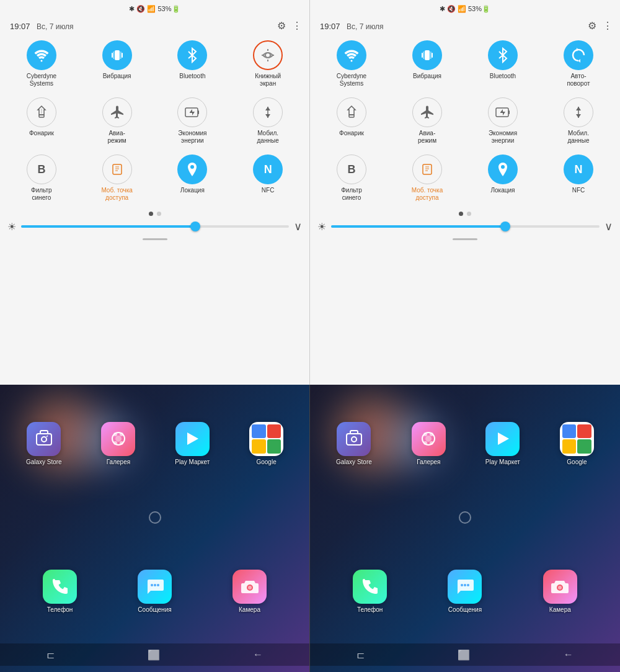  I want to click on app-galaxy-store-left: Galaxy Store, so click(44, 444).